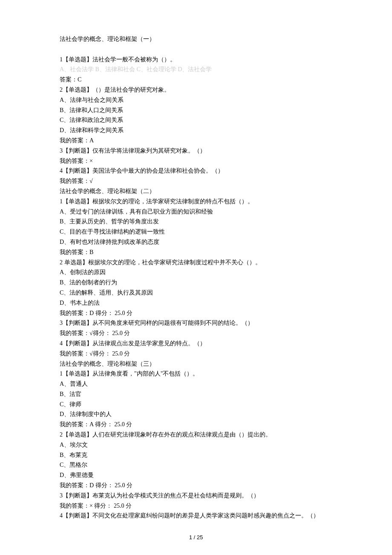 This screenshot has width=392, height=555. Describe the element at coordinates (196, 538) in the screenshot. I see `page-number: 1 / 25` at that location.